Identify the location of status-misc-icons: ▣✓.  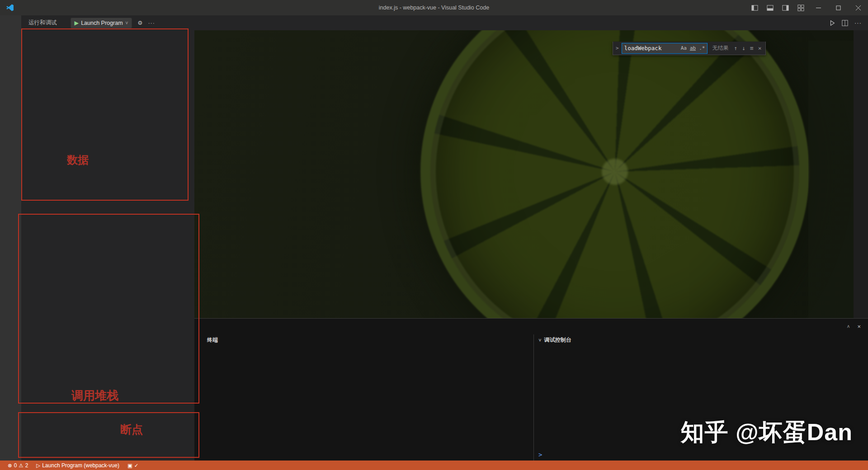
(133, 465).